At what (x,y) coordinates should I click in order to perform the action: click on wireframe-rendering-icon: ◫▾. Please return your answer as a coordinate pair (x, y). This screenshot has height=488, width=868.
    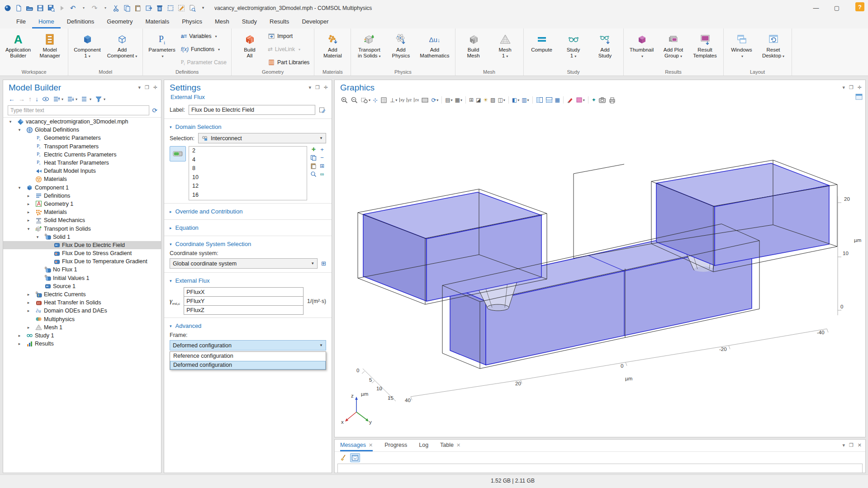
    Looking at the image, I should click on (501, 100).